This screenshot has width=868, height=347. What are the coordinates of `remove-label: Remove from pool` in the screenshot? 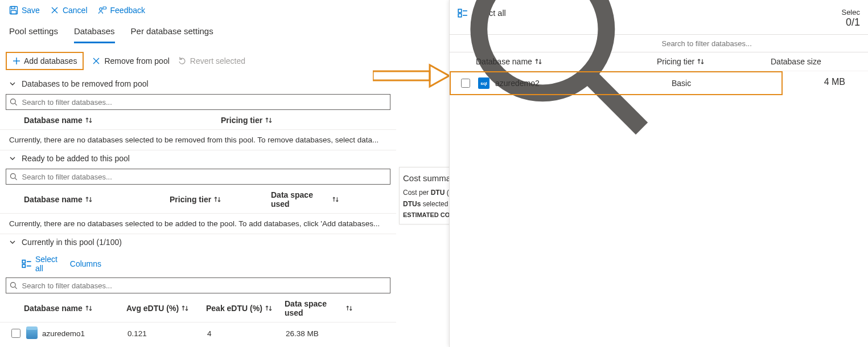 It's located at (137, 61).